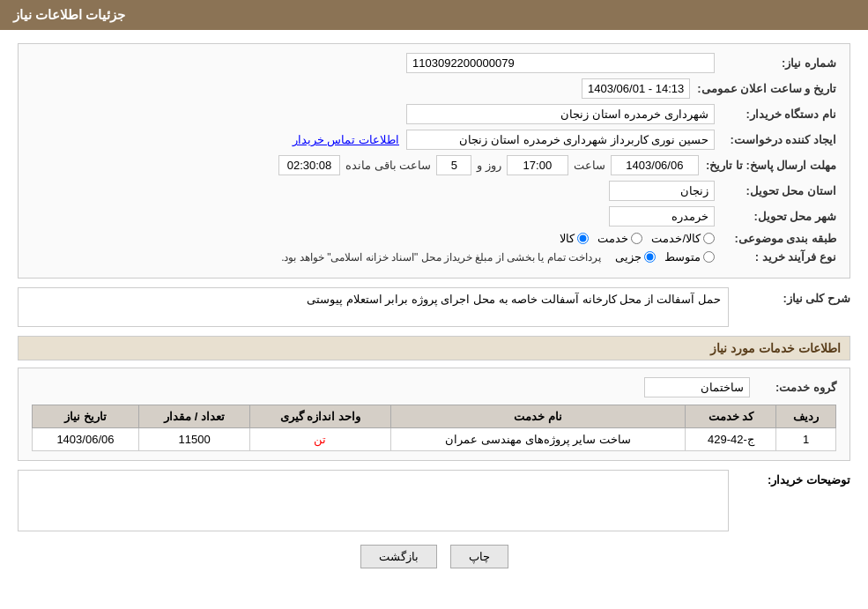 Image resolution: width=868 pixels, height=609 pixels. What do you see at coordinates (568, 238) in the screenshot?
I see `category-kala-label: کالا` at bounding box center [568, 238].